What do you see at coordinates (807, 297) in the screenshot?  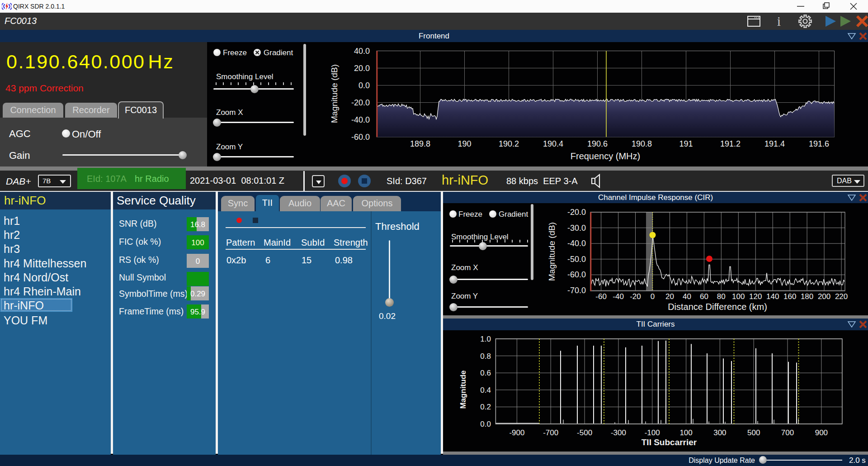 I see `svg-text: 180` at bounding box center [807, 297].